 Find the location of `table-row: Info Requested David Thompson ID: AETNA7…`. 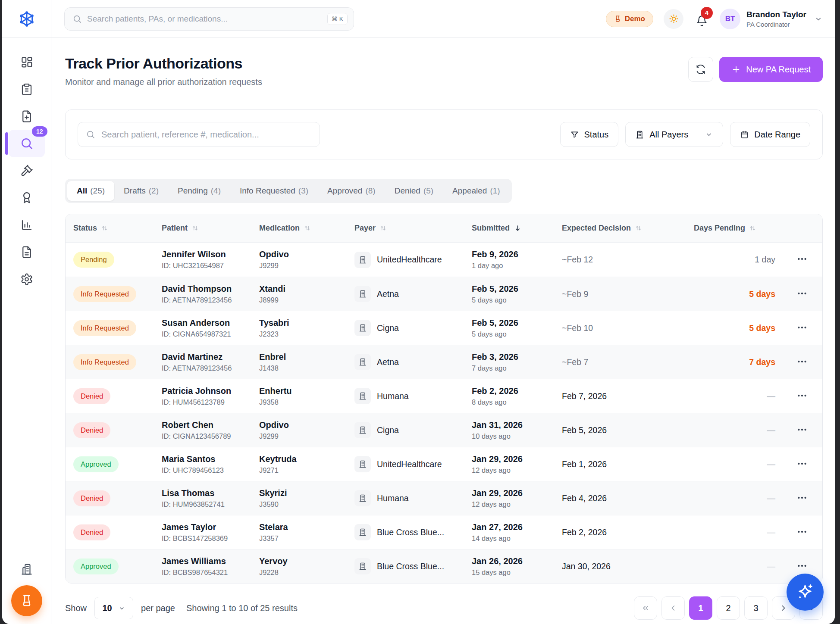

table-row: Info Requested David Thompson ID: AETNA7… is located at coordinates (444, 294).